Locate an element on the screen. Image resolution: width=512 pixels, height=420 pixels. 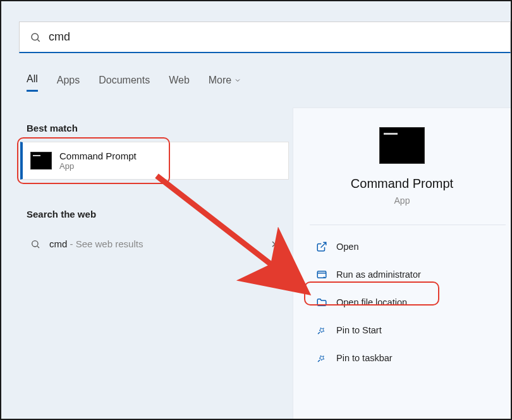
web-suffix: - See web results is located at coordinates (105, 244).